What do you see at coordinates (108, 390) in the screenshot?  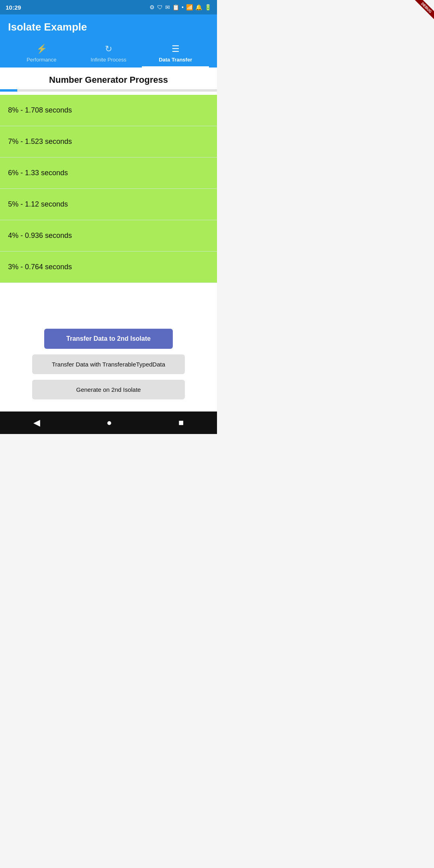 I see `generate-on-isolate-button: Generate on 2nd Isolate` at bounding box center [108, 390].